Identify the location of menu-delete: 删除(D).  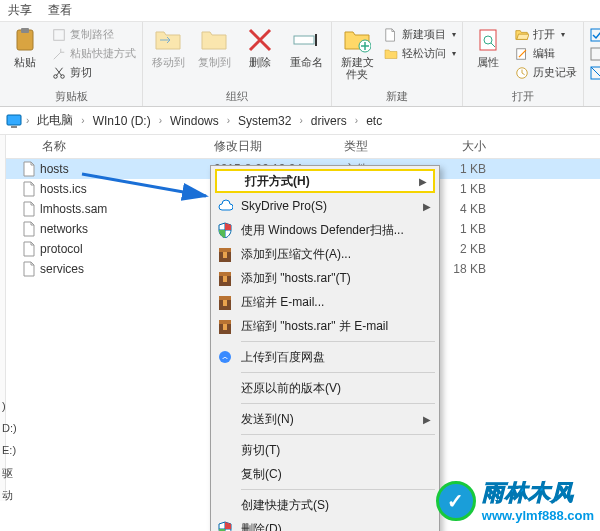
(325, 524).